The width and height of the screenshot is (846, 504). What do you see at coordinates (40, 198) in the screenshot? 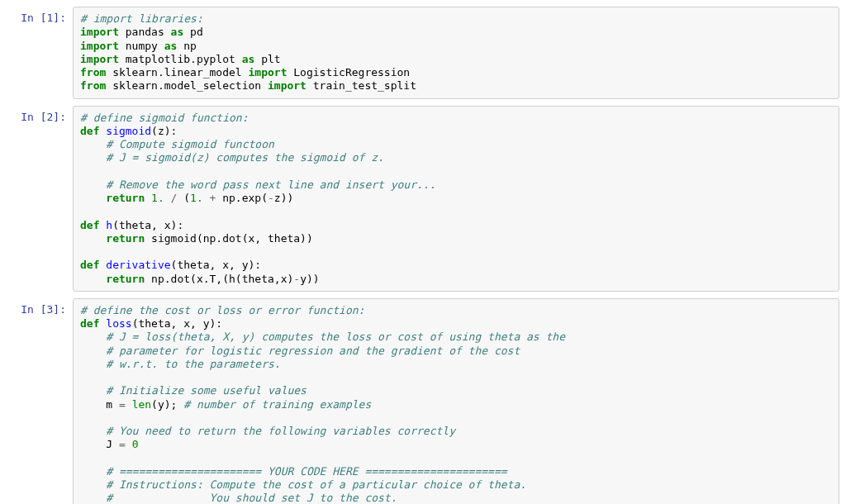
I see `input-prompt: In [2]:` at bounding box center [40, 198].